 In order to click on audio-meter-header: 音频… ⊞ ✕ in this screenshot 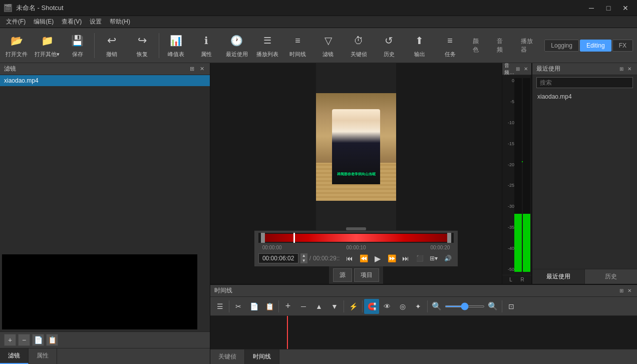, I will do `click(517, 69)`.